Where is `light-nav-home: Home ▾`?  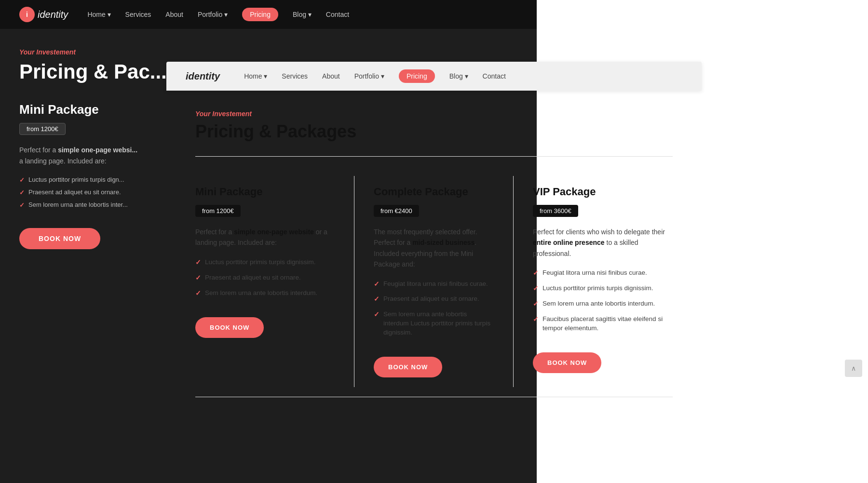 light-nav-home: Home ▾ is located at coordinates (256, 76).